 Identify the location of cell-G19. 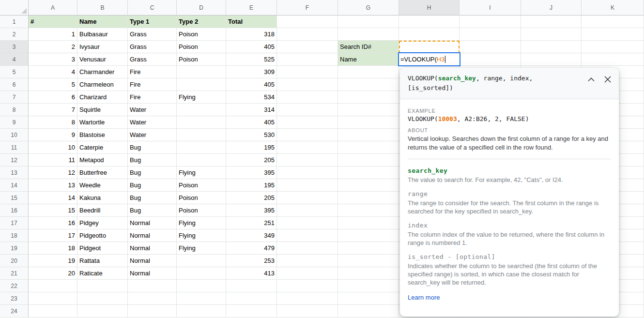
(368, 248).